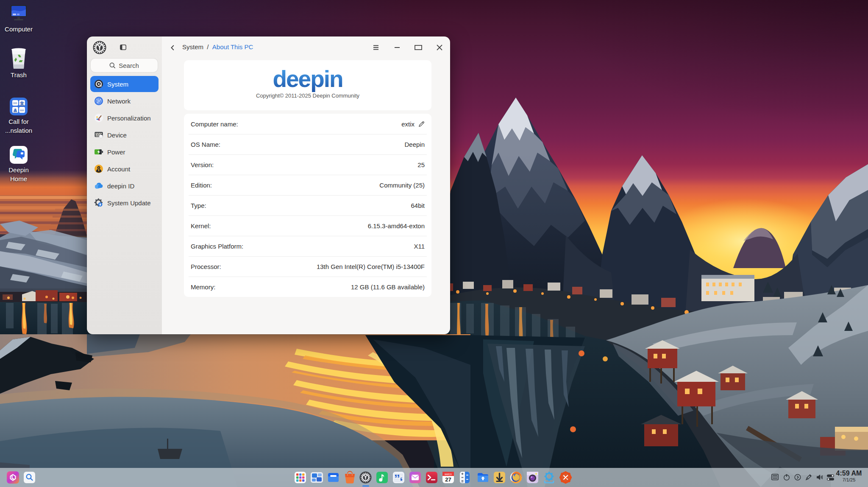 This screenshot has height=487, width=868. I want to click on svg-text: 27, so click(448, 479).